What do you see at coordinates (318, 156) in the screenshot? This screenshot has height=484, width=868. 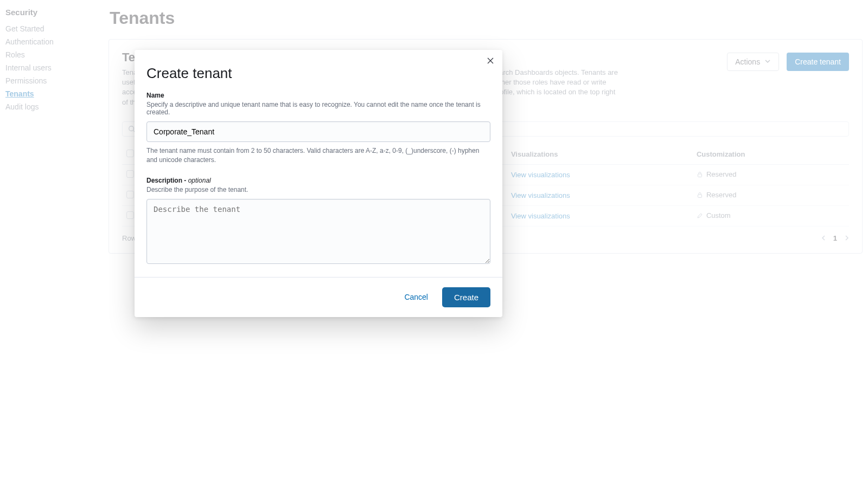 I see `name-note: The tenant name must contain from 2 to 5…` at bounding box center [318, 156].